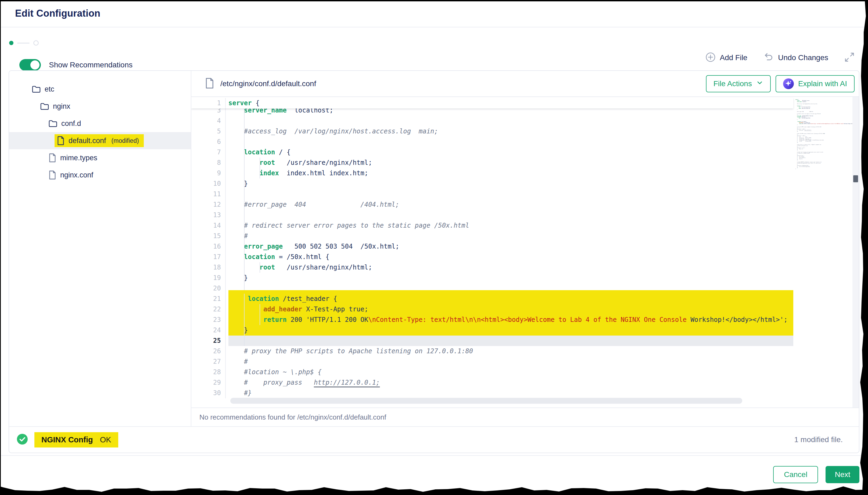 Image resolution: width=868 pixels, height=495 pixels. I want to click on code-line: 18 root /usr/share/nginx/html;, so click(492, 267).